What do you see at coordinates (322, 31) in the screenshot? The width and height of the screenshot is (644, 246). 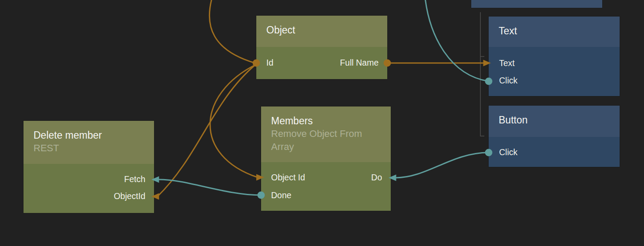 I see `node-object-header: Object` at bounding box center [322, 31].